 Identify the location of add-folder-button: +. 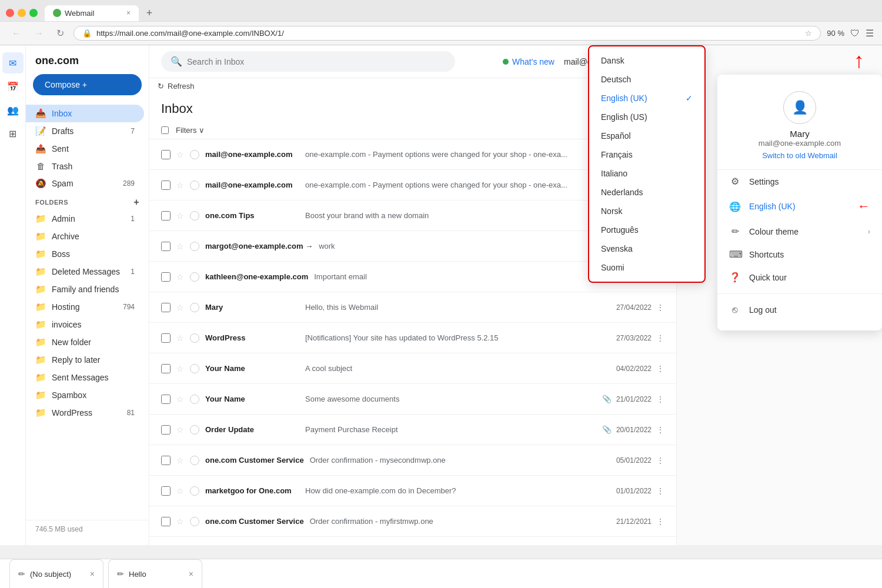
(136, 202).